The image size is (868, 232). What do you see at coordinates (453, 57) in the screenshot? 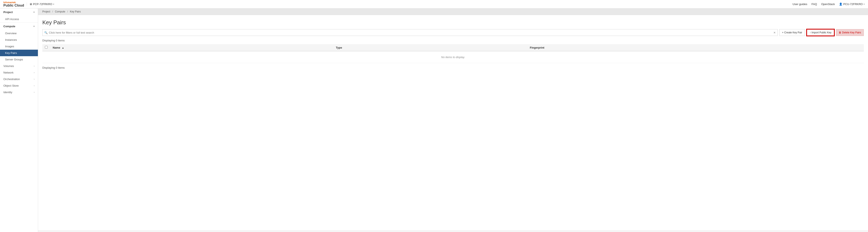
I see `no-items-cell: No items to display.` at bounding box center [453, 57].